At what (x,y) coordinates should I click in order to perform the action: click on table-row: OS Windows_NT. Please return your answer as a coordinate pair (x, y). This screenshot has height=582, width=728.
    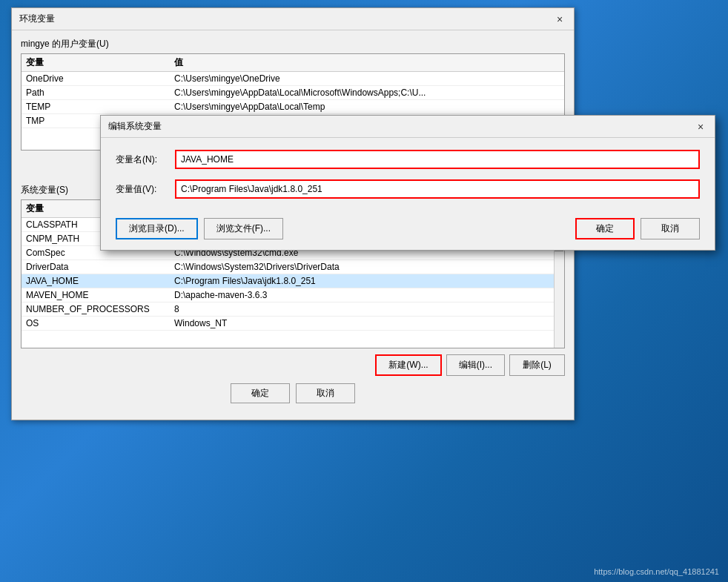
    Looking at the image, I should click on (293, 323).